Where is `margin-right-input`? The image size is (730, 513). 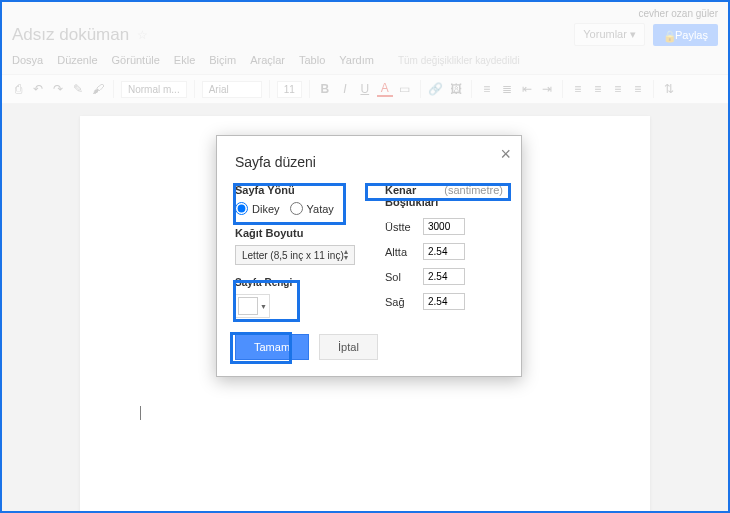
margin-right-input is located at coordinates (444, 302).